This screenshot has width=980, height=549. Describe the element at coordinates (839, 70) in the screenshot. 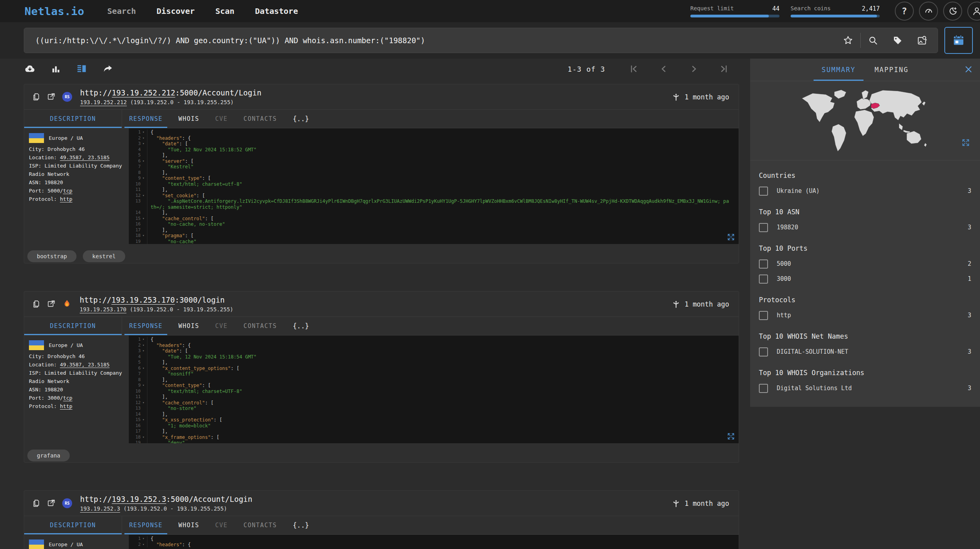

I see `sidebar-tab: SUMMARY` at that location.